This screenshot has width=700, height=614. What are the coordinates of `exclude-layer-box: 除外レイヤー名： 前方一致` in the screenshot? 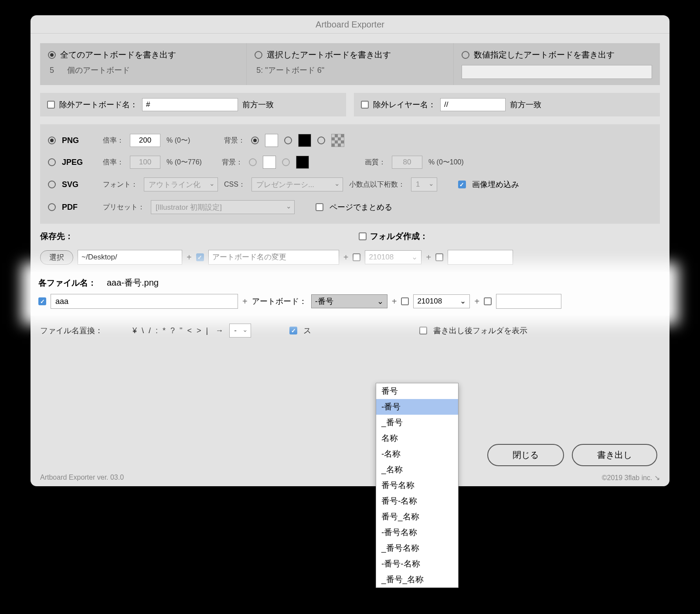 It's located at (507, 105).